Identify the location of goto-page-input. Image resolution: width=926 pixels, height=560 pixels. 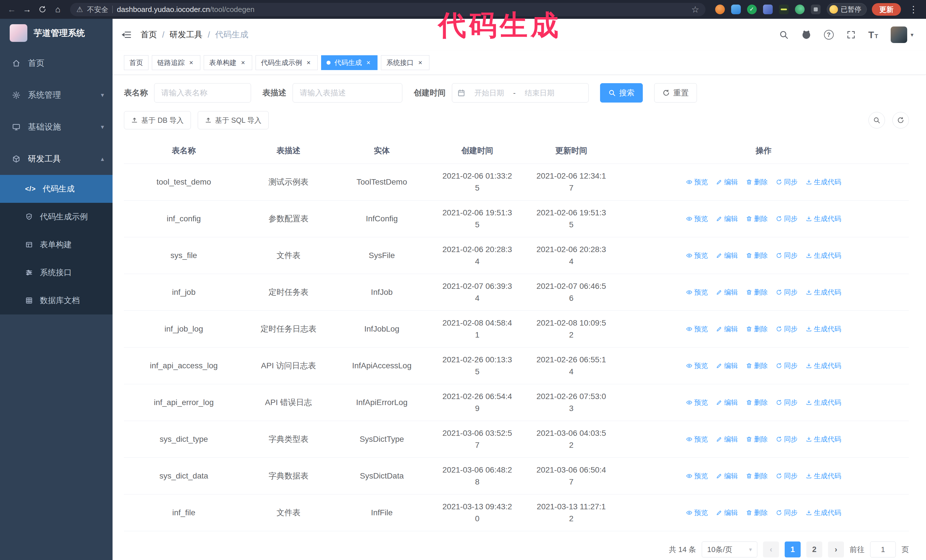
(883, 549).